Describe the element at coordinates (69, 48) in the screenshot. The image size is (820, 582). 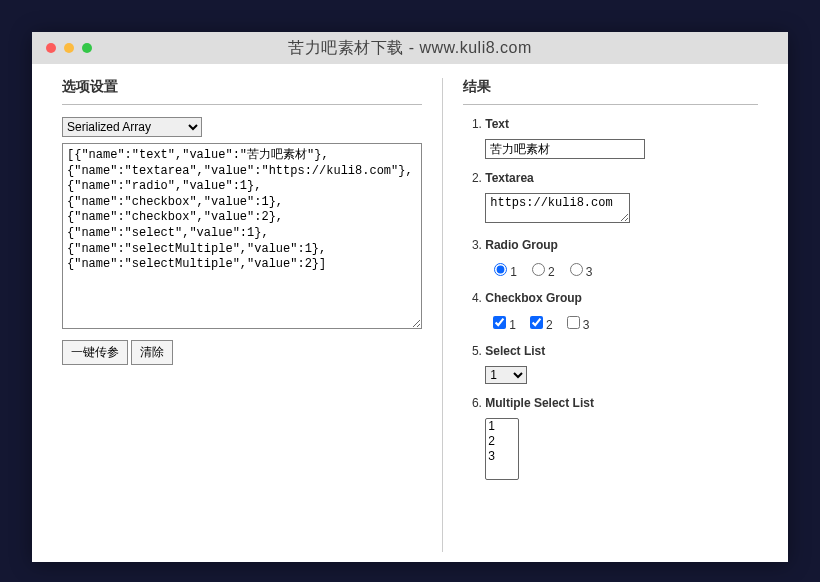
I see `minimize-icon` at that location.